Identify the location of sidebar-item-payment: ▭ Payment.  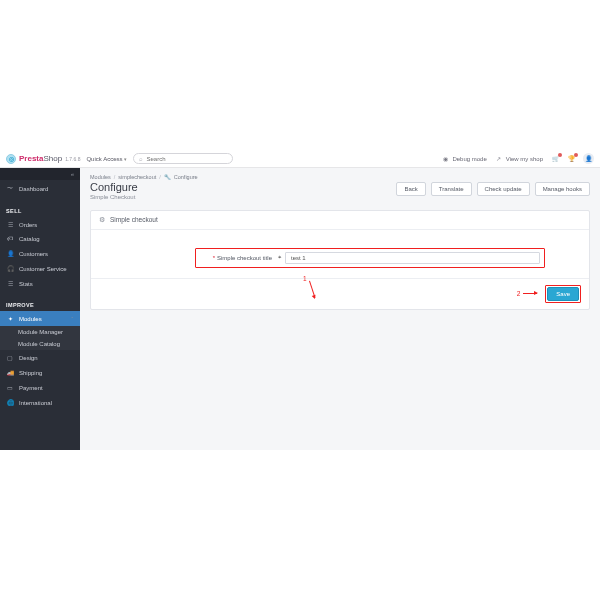
(40, 388).